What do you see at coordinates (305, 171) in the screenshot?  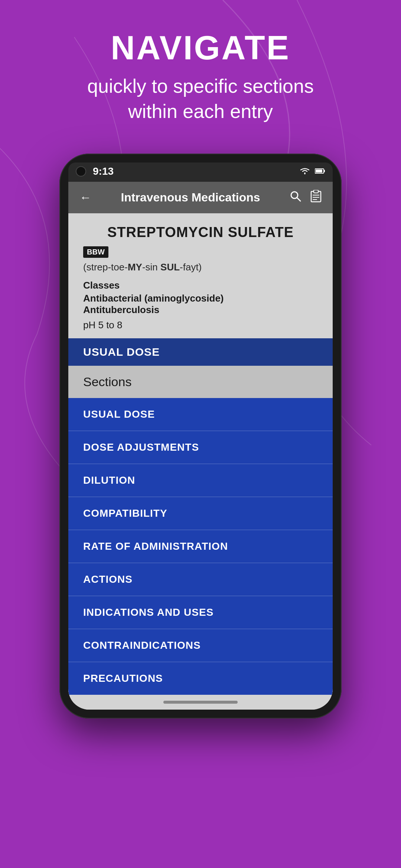 I see `wifi-icon` at bounding box center [305, 171].